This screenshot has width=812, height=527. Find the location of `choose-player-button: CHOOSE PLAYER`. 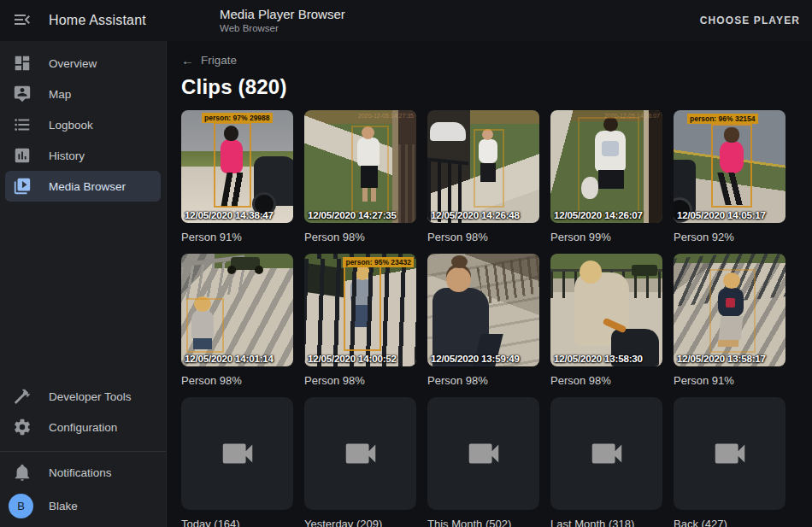

choose-player-button: CHOOSE PLAYER is located at coordinates (750, 20).